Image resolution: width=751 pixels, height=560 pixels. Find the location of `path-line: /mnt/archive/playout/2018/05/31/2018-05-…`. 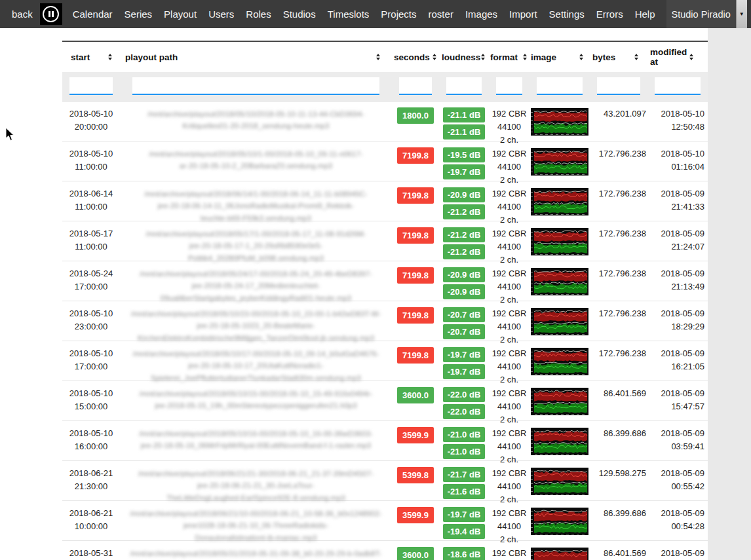

path-line: /mnt/archive/playout/2018/05/31/2018-05-… is located at coordinates (256, 553).